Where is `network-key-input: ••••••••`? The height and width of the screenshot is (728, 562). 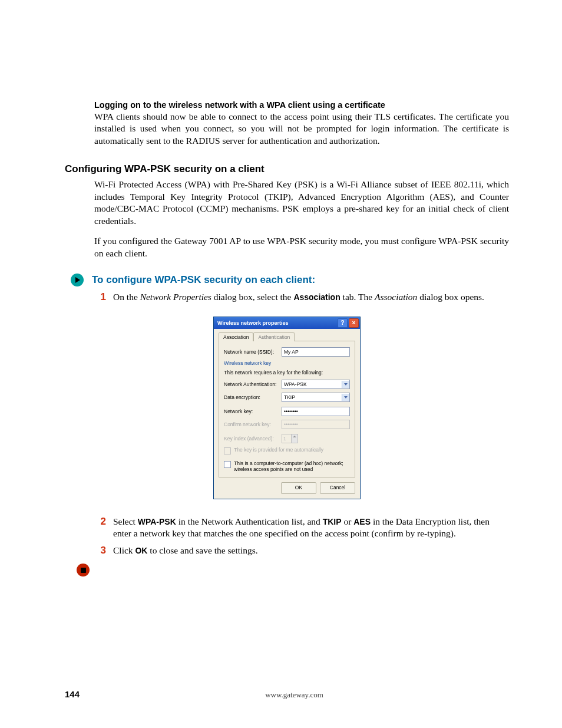
network-key-input: •••••••• is located at coordinates (316, 411).